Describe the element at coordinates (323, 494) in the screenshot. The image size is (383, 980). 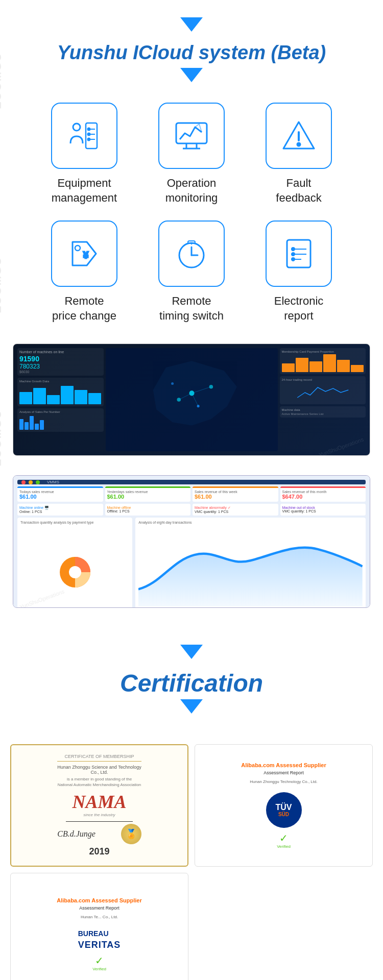
I see `kpi-month-sales: Sales revenue of this month $647.00` at that location.